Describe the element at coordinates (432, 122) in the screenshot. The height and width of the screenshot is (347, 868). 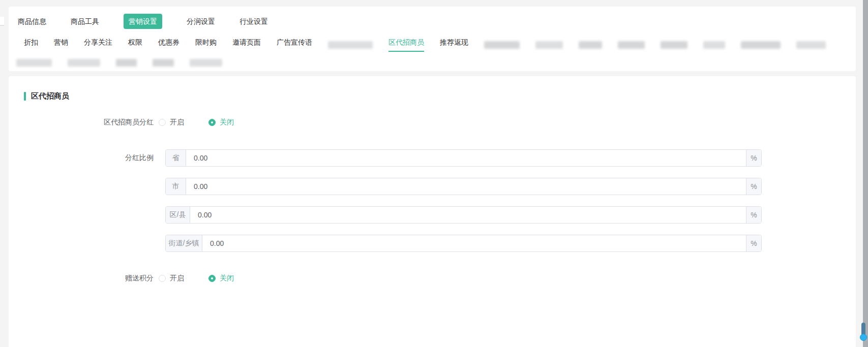
I see `dividend-radio-row: 区代招商员分红 开启 关闭` at that location.